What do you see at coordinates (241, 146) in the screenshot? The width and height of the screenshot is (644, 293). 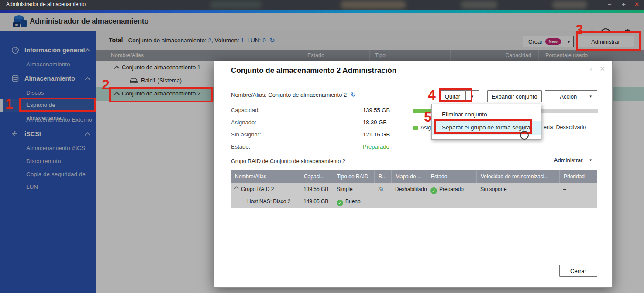 I see `detail-label: Estado:` at bounding box center [241, 146].